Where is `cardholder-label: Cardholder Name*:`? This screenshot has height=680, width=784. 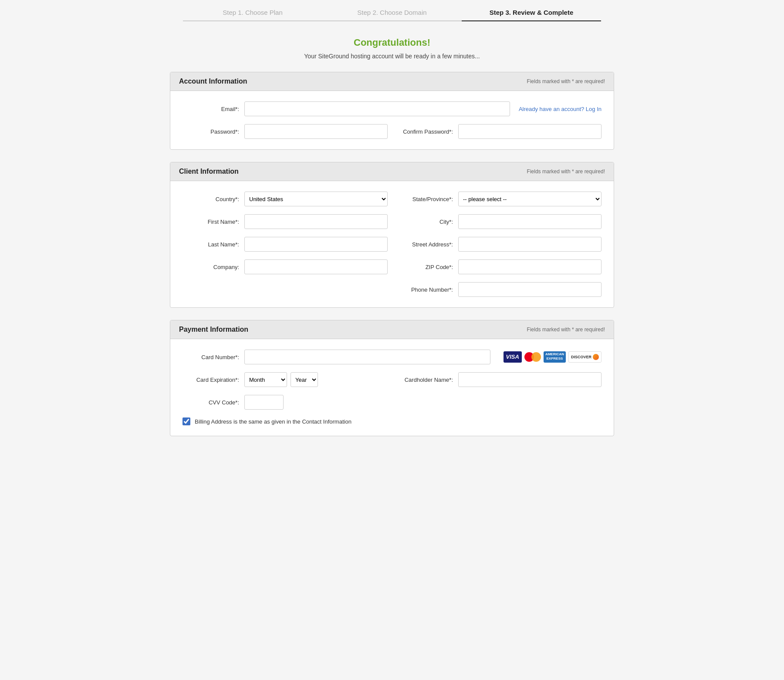
cardholder-label: Cardholder Name*: is located at coordinates (425, 380).